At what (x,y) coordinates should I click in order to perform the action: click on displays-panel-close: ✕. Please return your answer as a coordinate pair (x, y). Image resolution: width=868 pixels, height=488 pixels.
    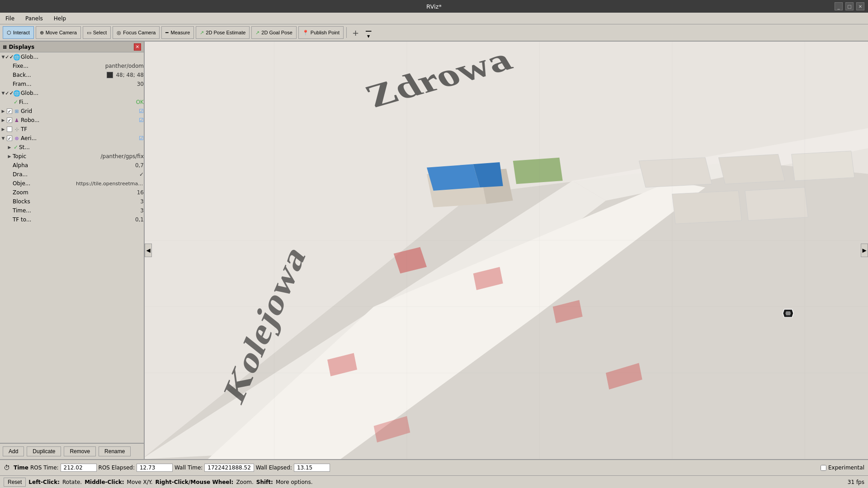
    Looking at the image, I should click on (137, 47).